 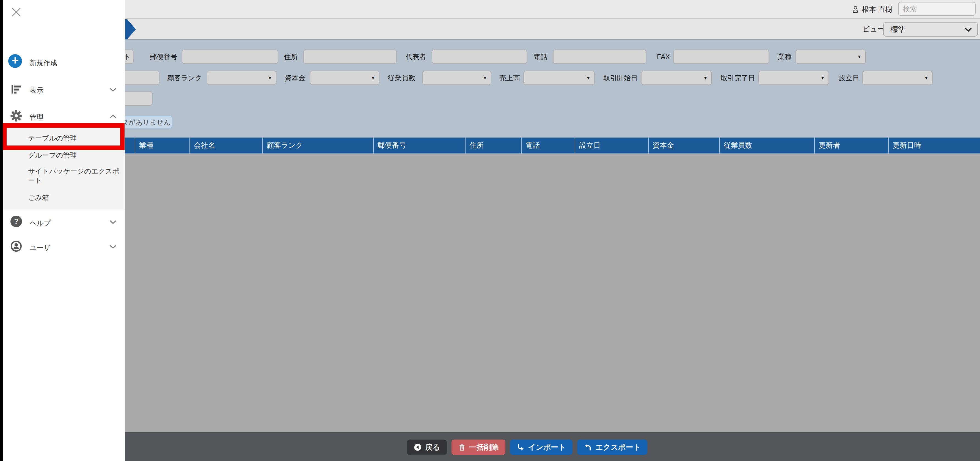 I want to click on column-header-updated-at: 更新日時, so click(x=934, y=145).